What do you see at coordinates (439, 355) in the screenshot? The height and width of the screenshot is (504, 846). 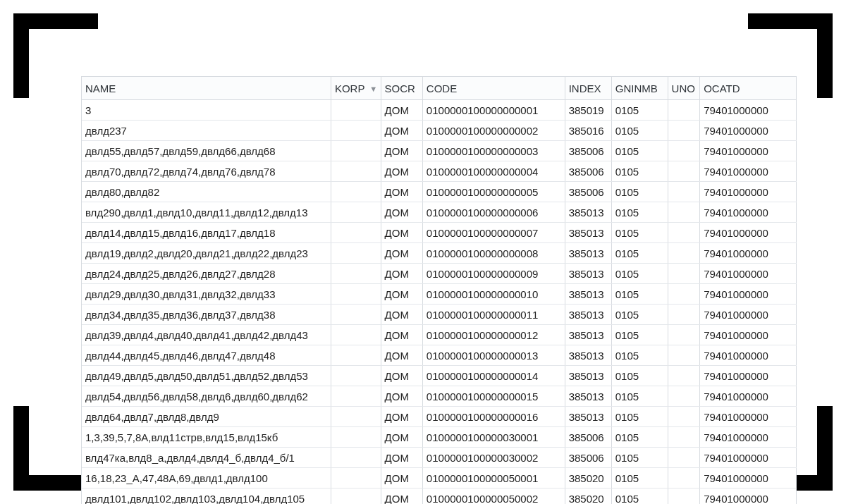 I see `table-row: двлд44,двлд45,двлд46,двлд47,двлд48ДОМ010…` at bounding box center [439, 355].